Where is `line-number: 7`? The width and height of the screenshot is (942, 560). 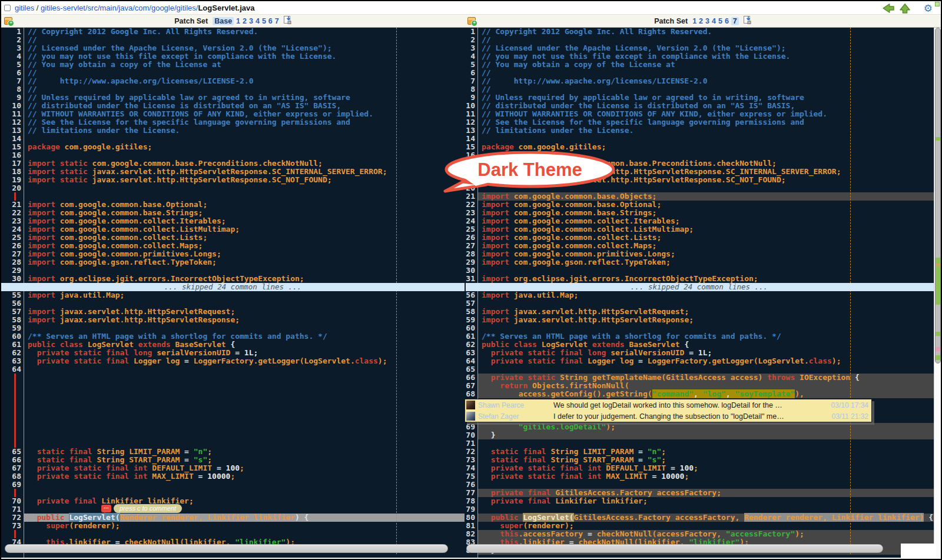 line-number: 7 is located at coordinates (470, 81).